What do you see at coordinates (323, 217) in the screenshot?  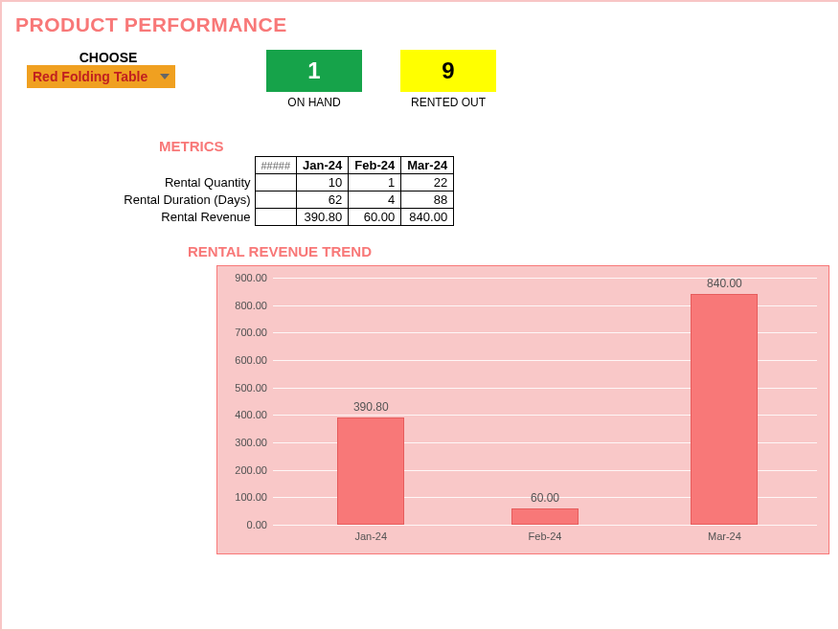 I see `table-cell: 390.80` at bounding box center [323, 217].